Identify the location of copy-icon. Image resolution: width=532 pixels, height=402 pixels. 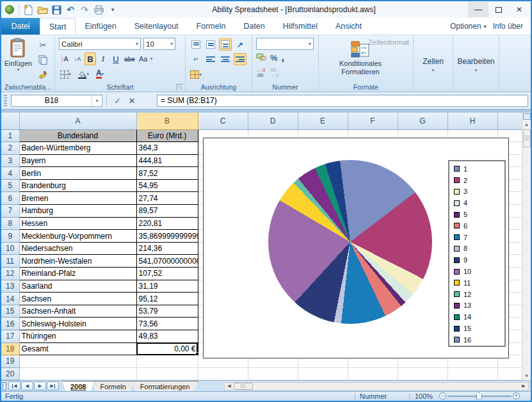
(43, 60).